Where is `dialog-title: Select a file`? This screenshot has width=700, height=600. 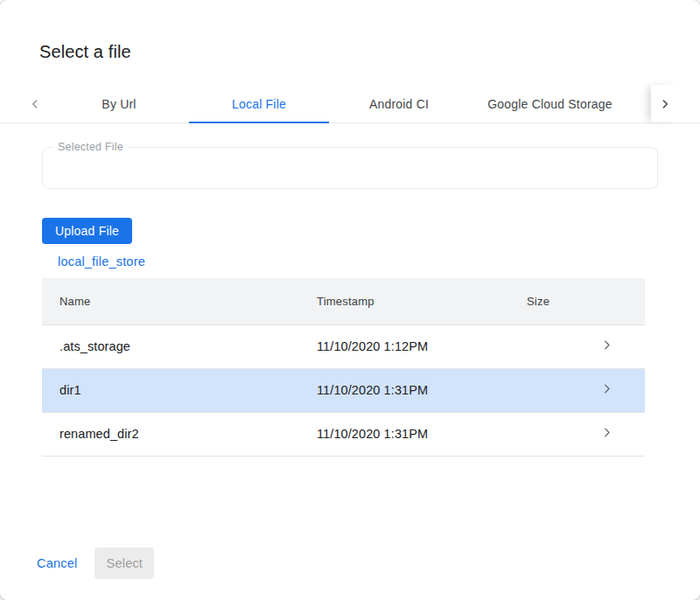
dialog-title: Select a file is located at coordinates (86, 52).